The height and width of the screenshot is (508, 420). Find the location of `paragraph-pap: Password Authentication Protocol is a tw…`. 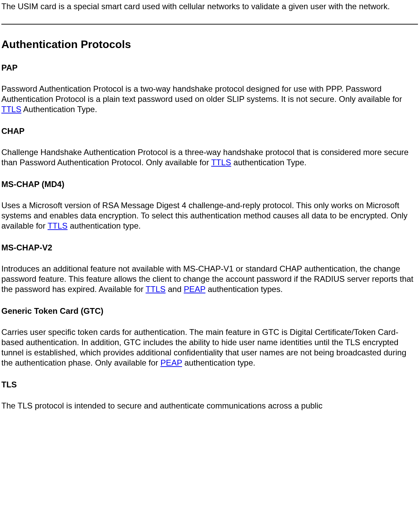

paragraph-pap: Password Authentication Protocol is a tw… is located at coordinates (210, 99).